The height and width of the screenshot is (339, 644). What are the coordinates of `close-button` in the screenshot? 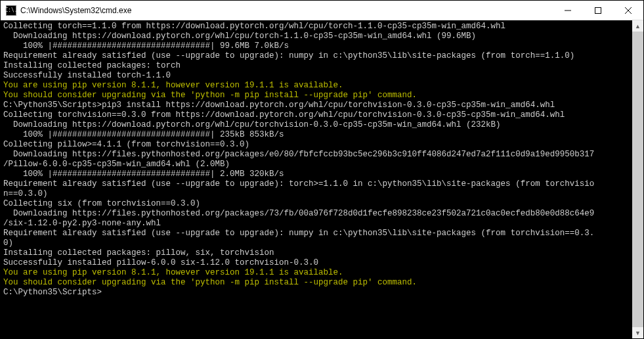 It's located at (628, 11).